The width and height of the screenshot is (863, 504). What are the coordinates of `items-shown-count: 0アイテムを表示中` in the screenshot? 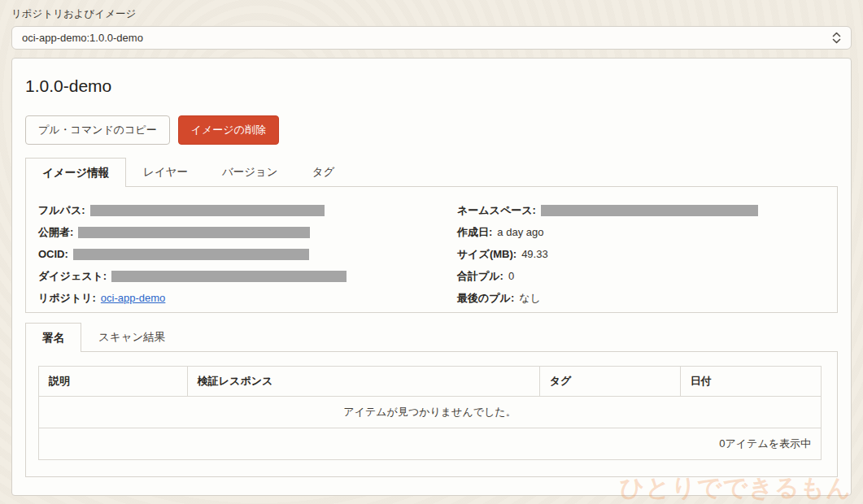 It's located at (430, 444).